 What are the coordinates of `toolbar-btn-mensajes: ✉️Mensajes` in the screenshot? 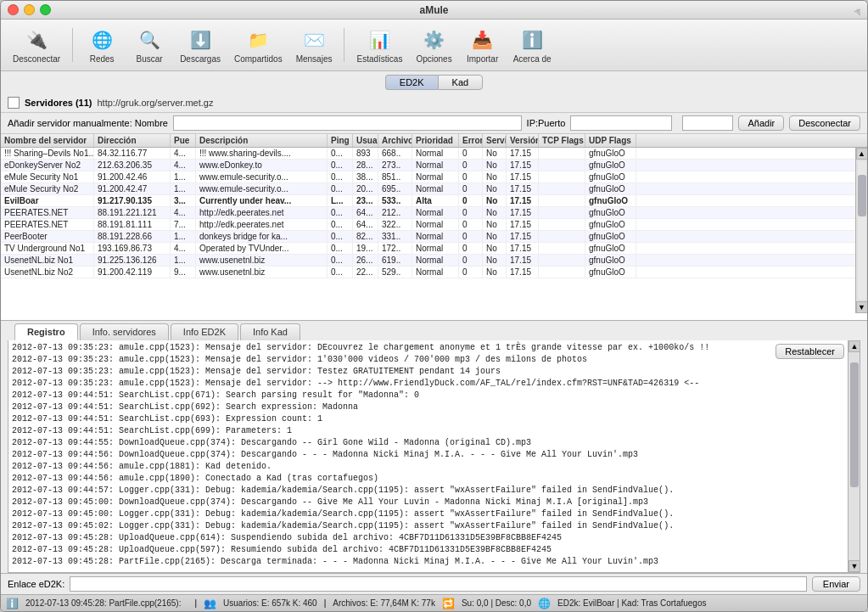 It's located at (314, 45).